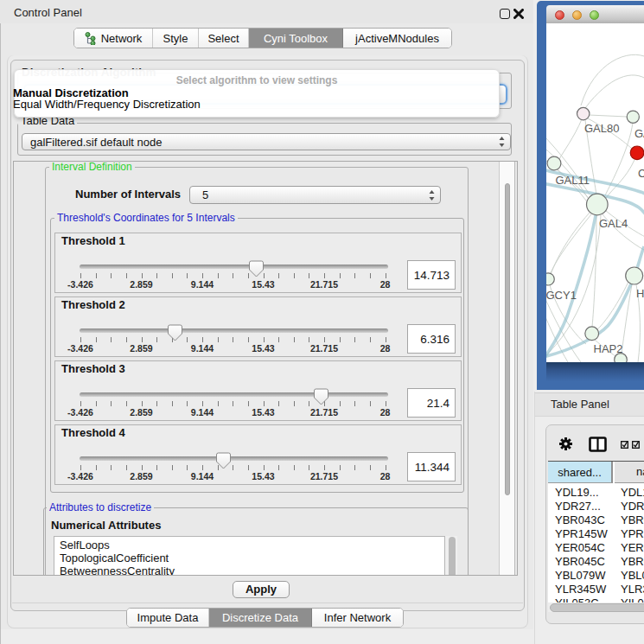  I want to click on svg-text: GCY1, so click(562, 296).